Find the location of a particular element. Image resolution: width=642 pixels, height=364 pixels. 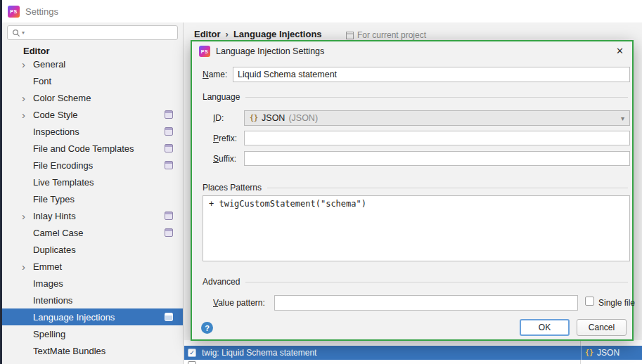

sidebar-item-label: Live Templates is located at coordinates (103, 183).